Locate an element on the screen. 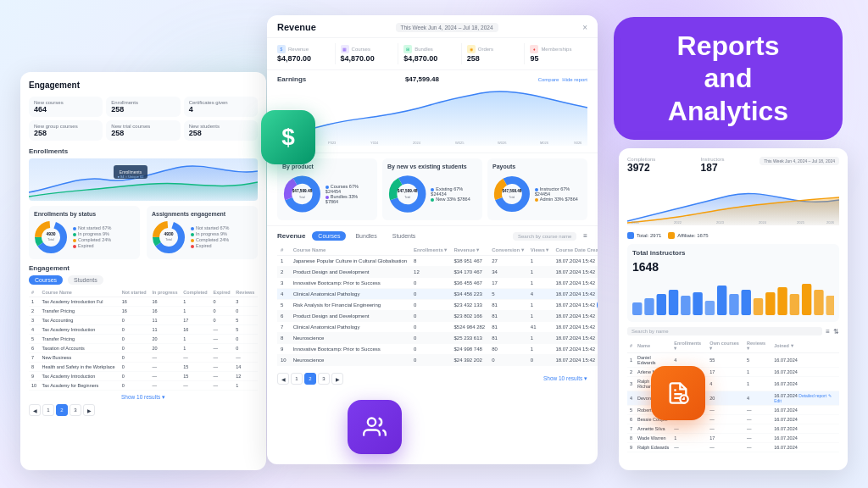 The height and width of the screenshot is (488, 868). table-cell: 8 is located at coordinates (283, 339).